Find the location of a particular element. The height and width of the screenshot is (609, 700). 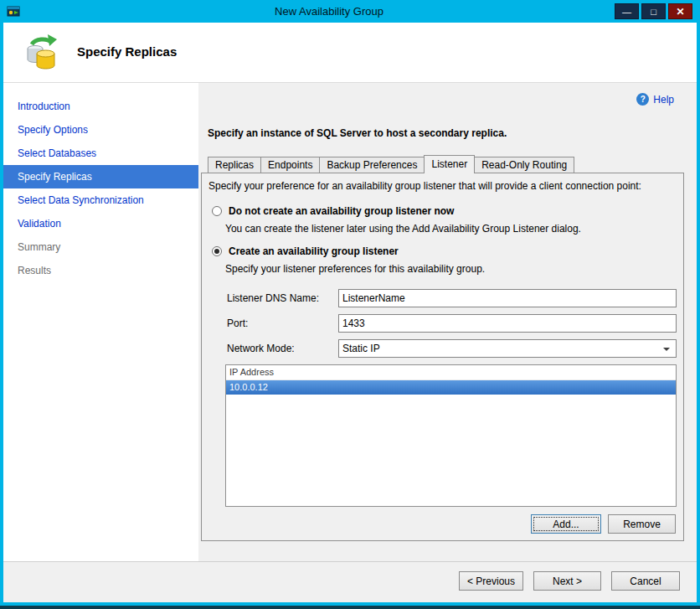

sidebar-item-summary: Summary is located at coordinates (100, 247).